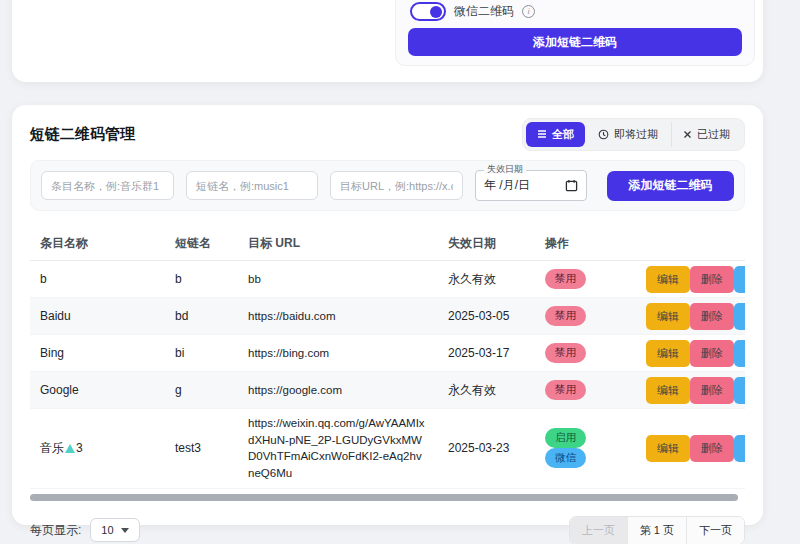 Image resolution: width=800 pixels, height=544 pixels. What do you see at coordinates (338, 448) in the screenshot?
I see `target-url-cell: https://weixin.qq.com/g/AwYAAMIxdXHuN-pN…` at bounding box center [338, 448].